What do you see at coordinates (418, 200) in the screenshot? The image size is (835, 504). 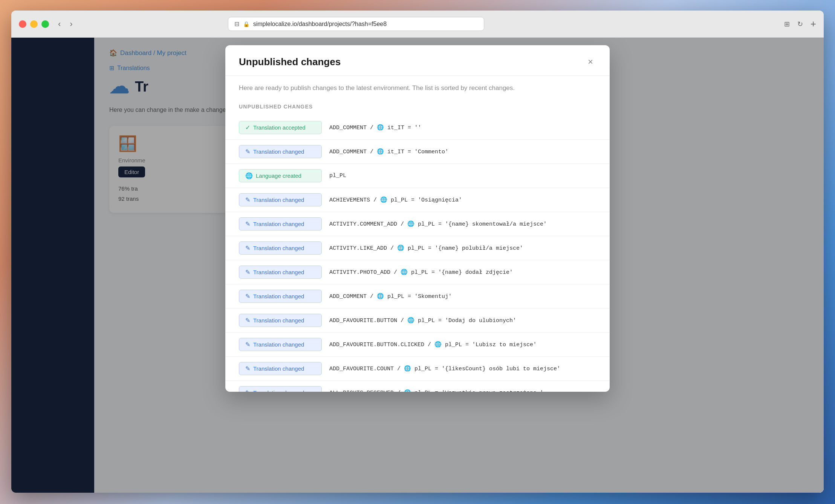 I see `change-row: ✎ Translation changed ACHIEVEMENTS / 🌐 p…` at bounding box center [418, 200].